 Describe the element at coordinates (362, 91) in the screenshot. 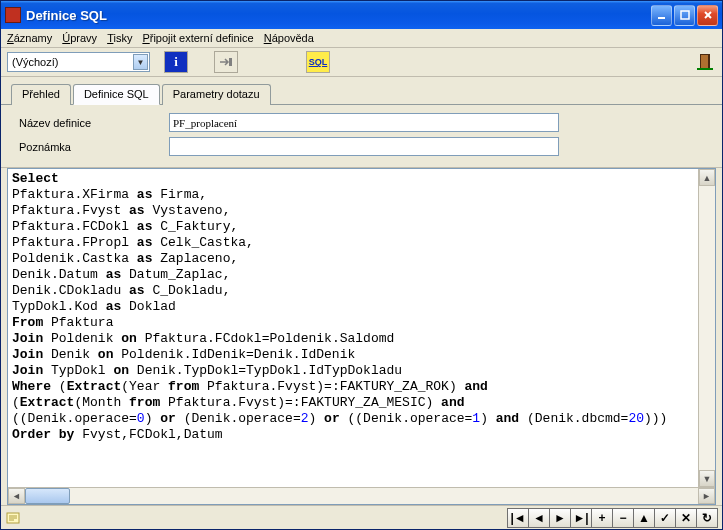

I see `tabstrip: Přehled Definice SQL Parametry dotazu` at that location.